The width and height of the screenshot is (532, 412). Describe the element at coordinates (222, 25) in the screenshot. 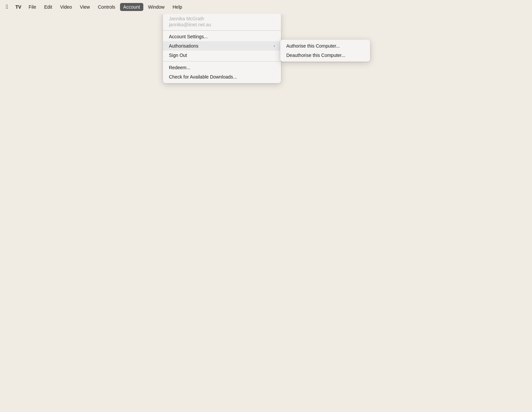

I see `menu-user-email: jannika@iinet.net.au` at that location.